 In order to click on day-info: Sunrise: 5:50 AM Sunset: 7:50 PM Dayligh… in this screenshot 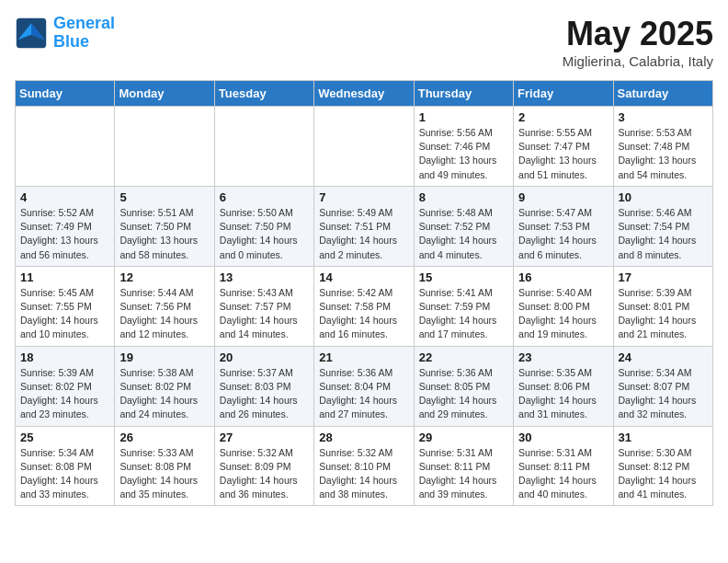, I will do `click(265, 234)`.